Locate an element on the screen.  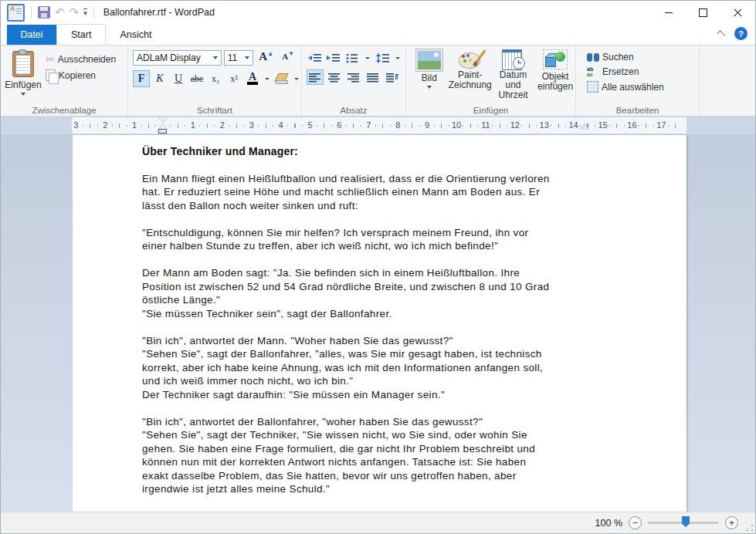
group-label-insert: Einfügen is located at coordinates (491, 110).